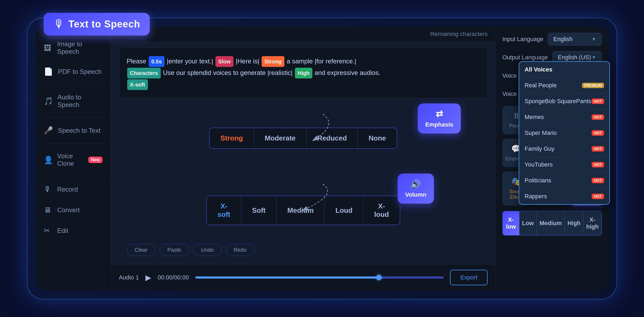  I want to click on progress-bar, so click(320, 278).